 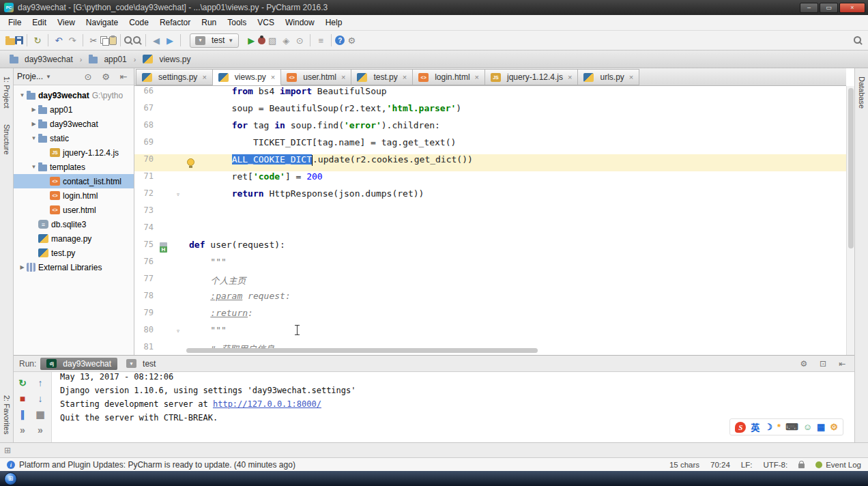 I want to click on tab-user-html: user.html×, so click(x=317, y=77).